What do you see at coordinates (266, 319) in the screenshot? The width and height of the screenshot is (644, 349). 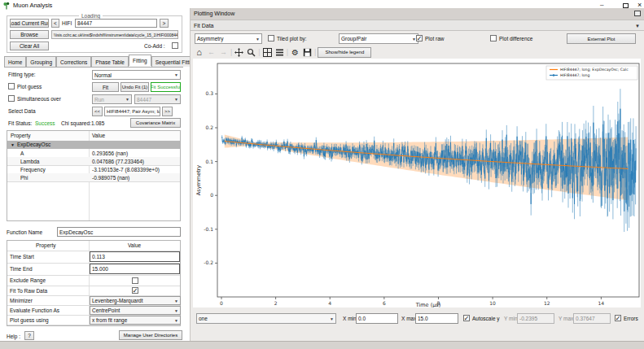 I see `plot-selection-select: one▼` at bounding box center [266, 319].